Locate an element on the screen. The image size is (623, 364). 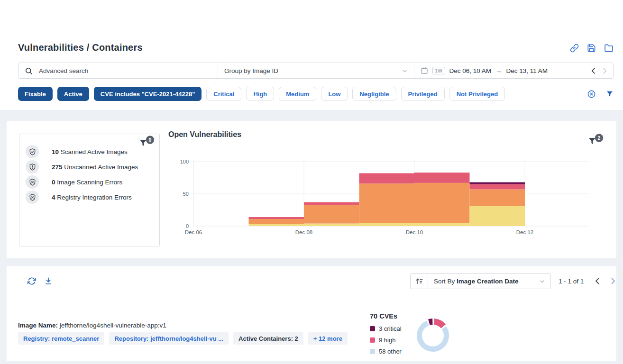
page-title: Vulnerabilities / Containers is located at coordinates (81, 47).